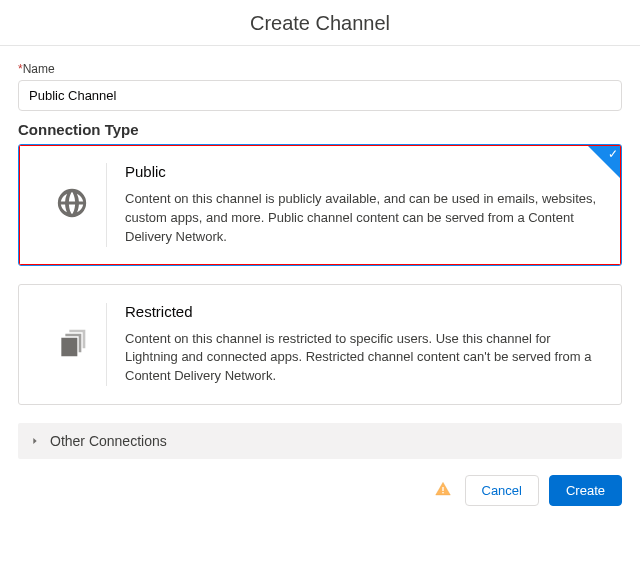 This screenshot has width=640, height=582. Describe the element at coordinates (320, 23) in the screenshot. I see `dialog-title: Create Channel` at that location.